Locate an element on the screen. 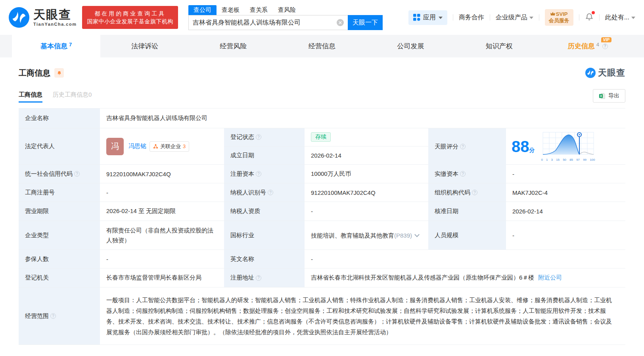 The image size is (644, 356). table-row: 营业期限 2026-02-14 至 无固定期限 纳税人资质 - 核准日期 202… is located at coordinates (322, 211).